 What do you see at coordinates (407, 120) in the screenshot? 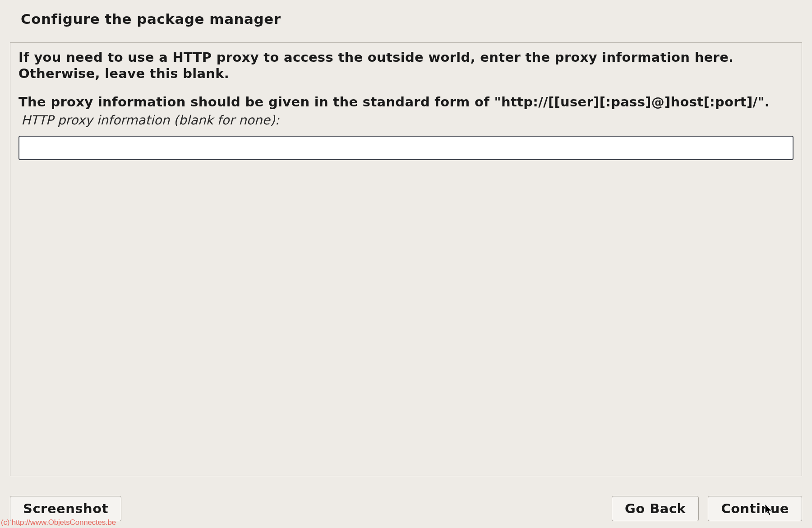
I see `proxy-field-label: HTTP proxy information (blank for none):` at bounding box center [407, 120].